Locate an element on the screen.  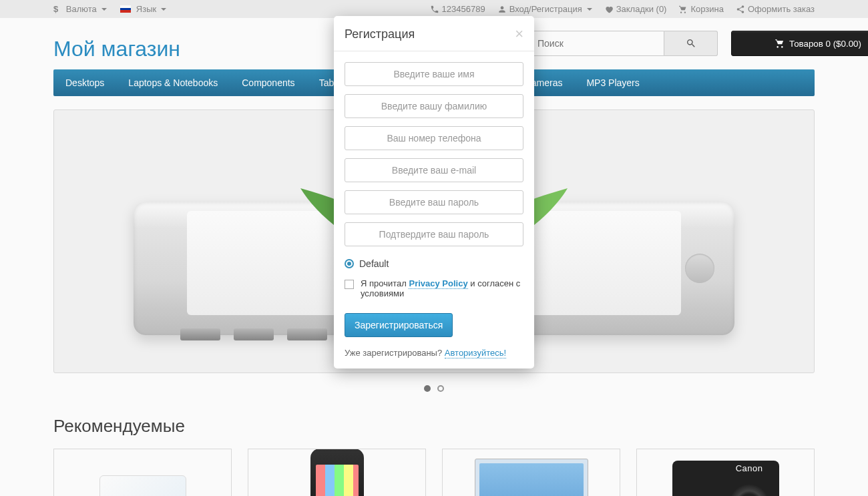
password-field is located at coordinates (434, 202).